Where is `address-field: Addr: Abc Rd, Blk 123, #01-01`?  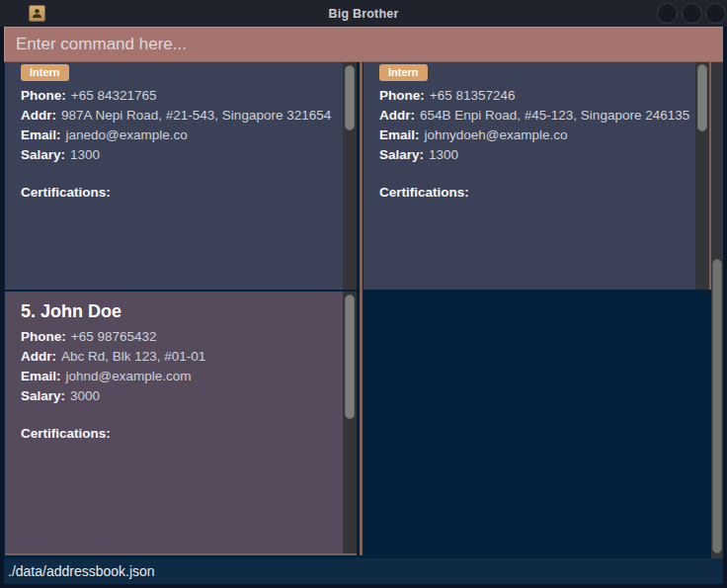 address-field: Addr: Abc Rd, Blk 123, #01-01 is located at coordinates (180, 357).